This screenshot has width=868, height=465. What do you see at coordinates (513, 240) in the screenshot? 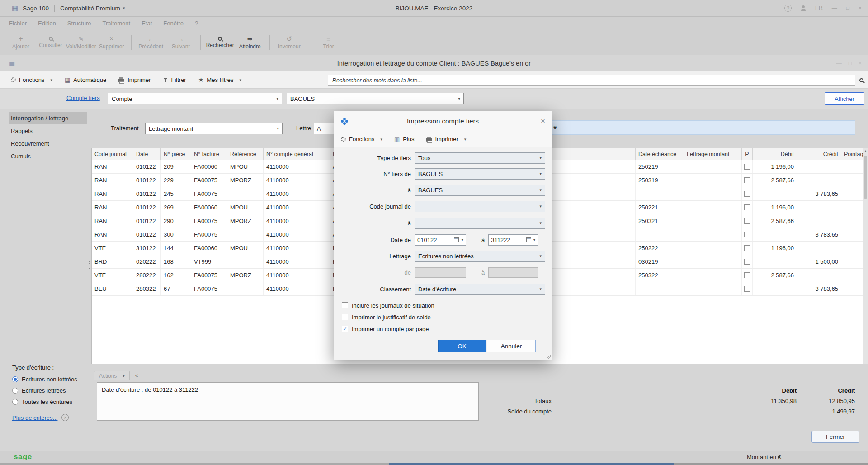
I see `date-to-input: 311222▾` at bounding box center [513, 240].